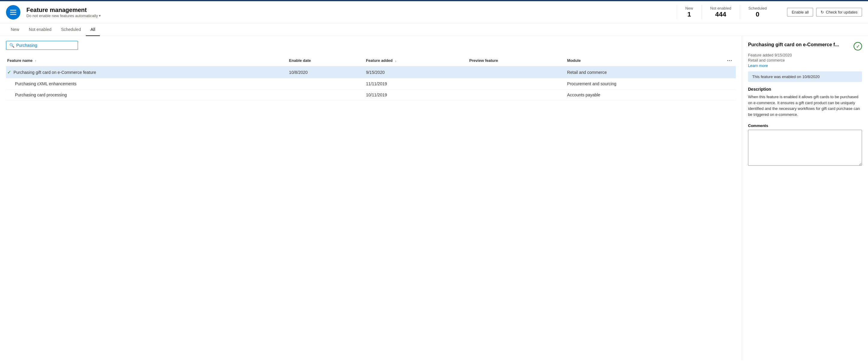  Describe the element at coordinates (9, 72) in the screenshot. I see `enabled-check-icon: ✓` at that location.